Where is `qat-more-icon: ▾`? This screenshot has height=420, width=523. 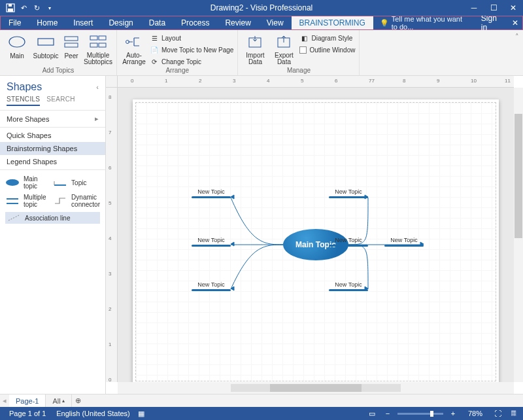
qat-more-icon: ▾ is located at coordinates (50, 8).